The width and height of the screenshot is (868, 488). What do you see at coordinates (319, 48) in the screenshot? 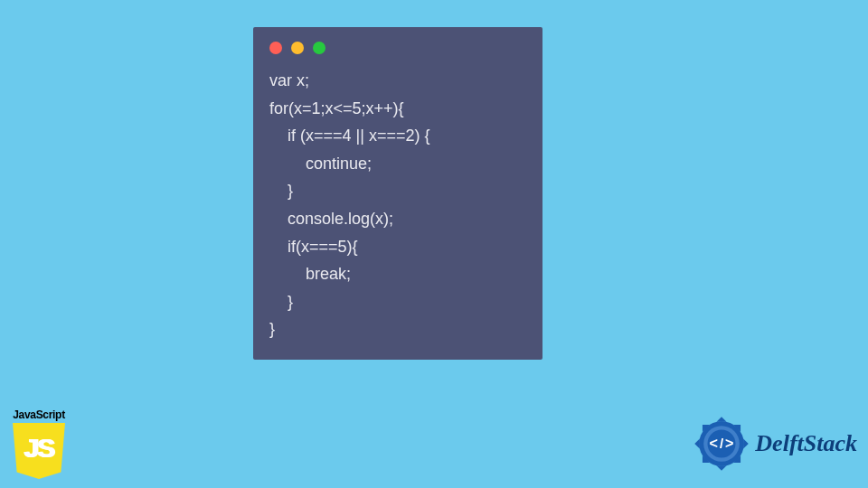
I see `window-maximize-icon` at bounding box center [319, 48].